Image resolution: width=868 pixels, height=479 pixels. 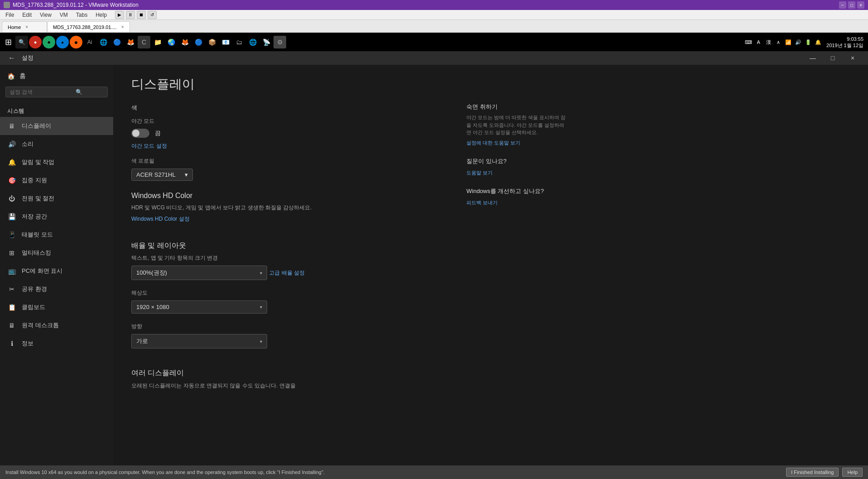 What do you see at coordinates (12, 217) in the screenshot?
I see `storage-icon: 💾` at bounding box center [12, 217].